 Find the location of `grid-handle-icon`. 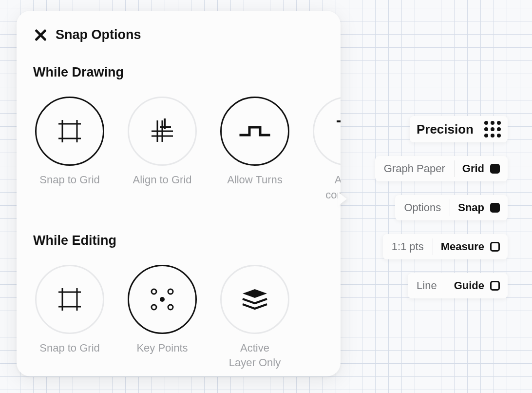

grid-handle-icon is located at coordinates (493, 129).